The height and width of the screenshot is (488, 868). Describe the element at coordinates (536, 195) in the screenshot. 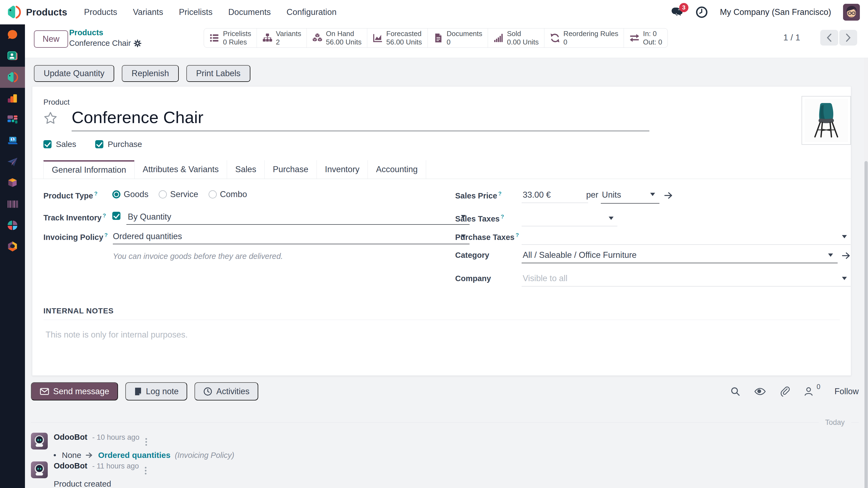

I see `sales-price-input: 33.00 €` at that location.